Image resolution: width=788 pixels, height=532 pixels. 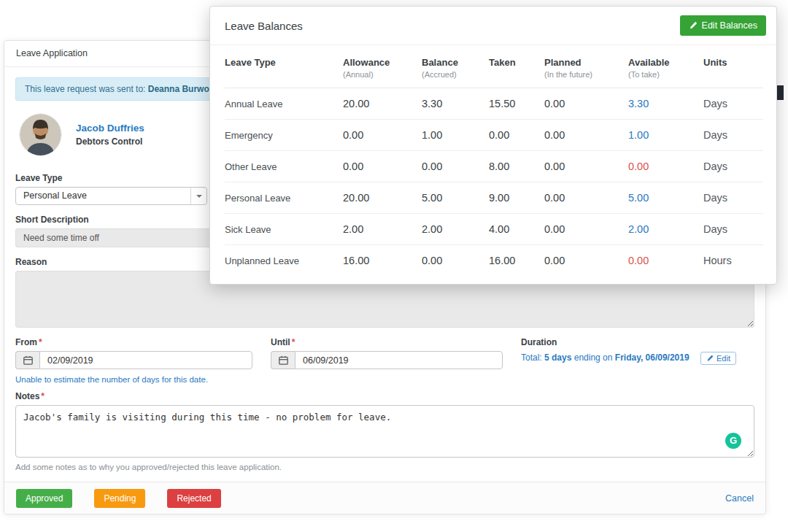 I want to click on cell-taken: 0.00, so click(x=517, y=136).